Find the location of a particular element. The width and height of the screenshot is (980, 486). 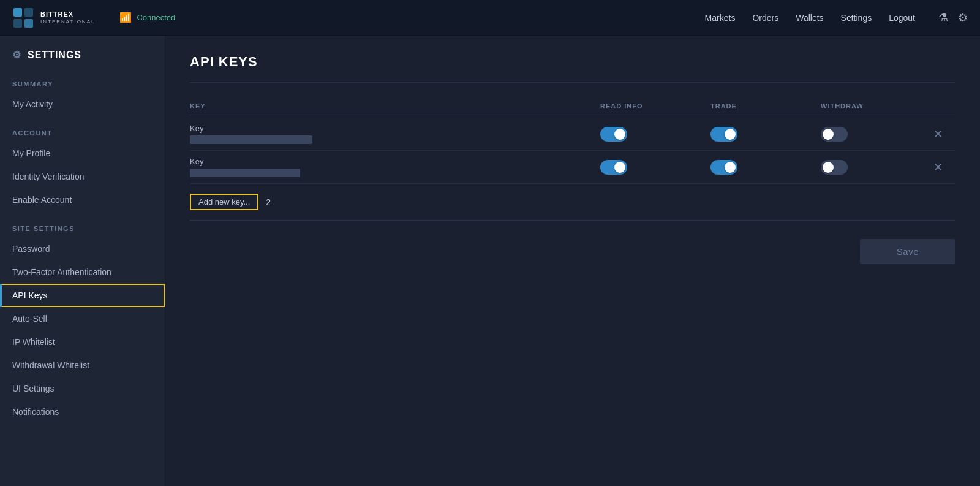

table-header: KEY READ INFO TRADE WITHDRAW is located at coordinates (573, 107).